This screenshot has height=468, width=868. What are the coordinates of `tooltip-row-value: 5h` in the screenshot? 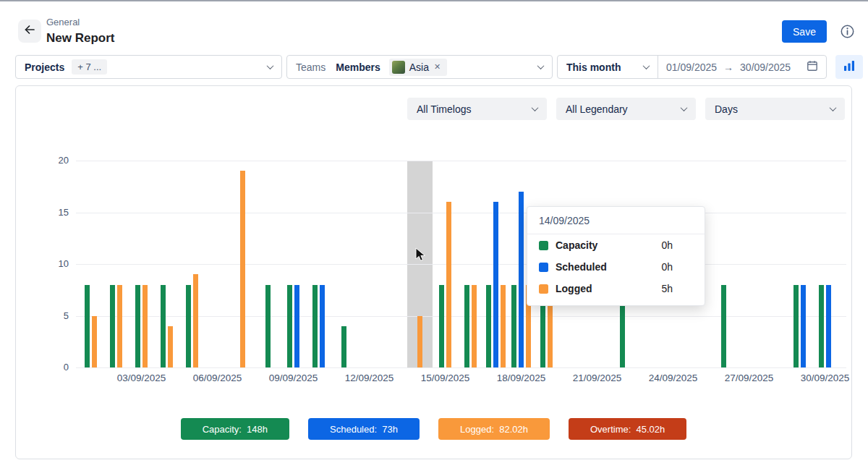 It's located at (667, 289).